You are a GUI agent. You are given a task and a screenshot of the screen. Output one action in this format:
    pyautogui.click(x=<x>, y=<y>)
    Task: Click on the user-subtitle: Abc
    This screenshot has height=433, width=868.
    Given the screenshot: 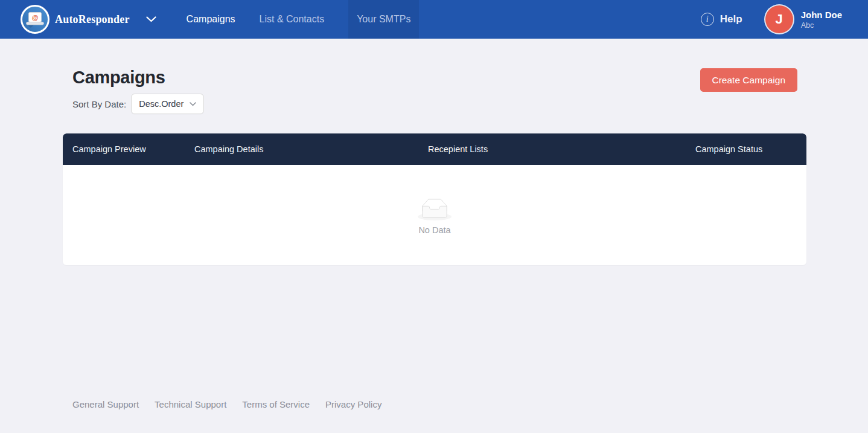 What is the action you would take?
    pyautogui.click(x=822, y=25)
    